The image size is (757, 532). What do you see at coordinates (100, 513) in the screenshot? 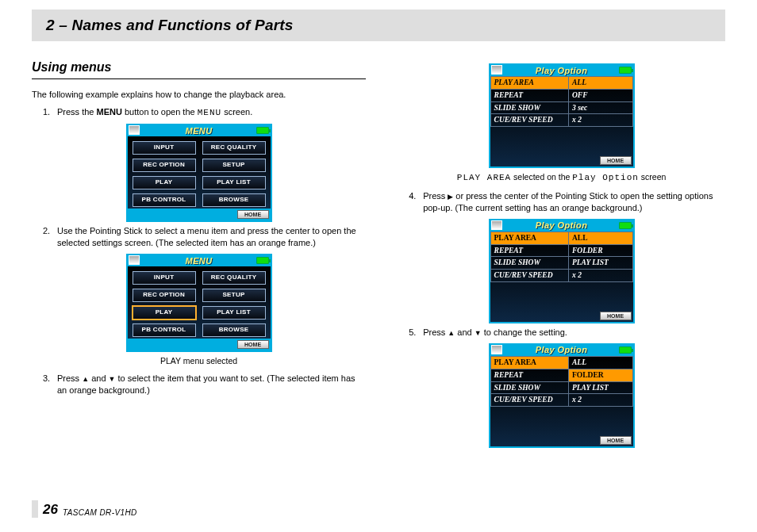
I see `product-model: TASCAM DR-V1HD` at bounding box center [100, 513].